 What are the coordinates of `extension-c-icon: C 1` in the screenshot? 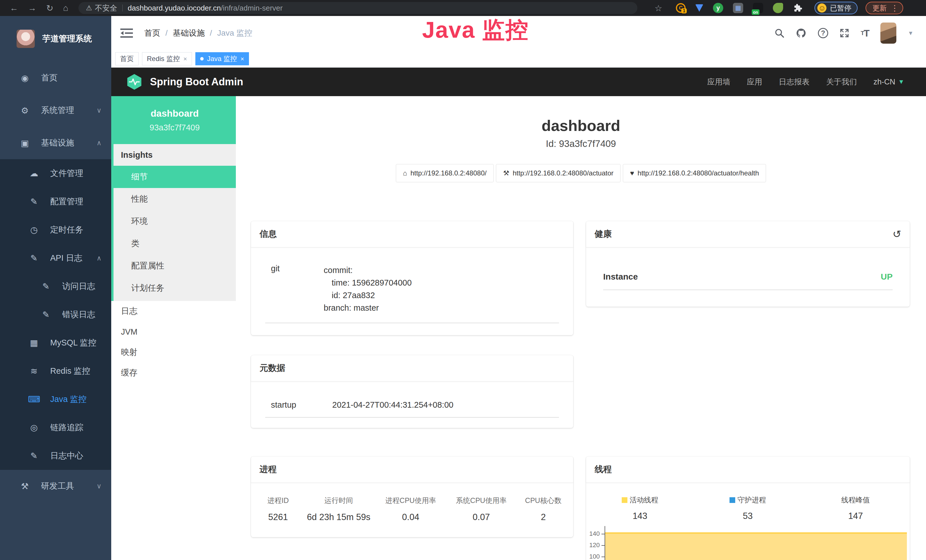 It's located at (681, 8).